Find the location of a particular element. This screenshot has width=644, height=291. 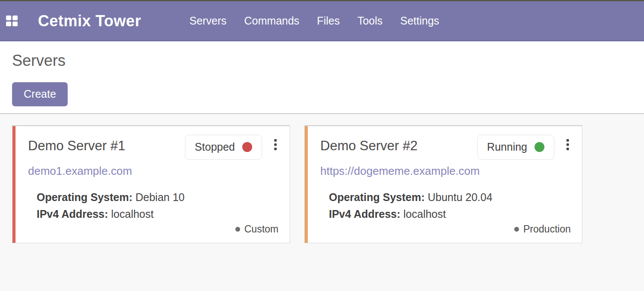

menu-item-servers: Servers is located at coordinates (208, 21).